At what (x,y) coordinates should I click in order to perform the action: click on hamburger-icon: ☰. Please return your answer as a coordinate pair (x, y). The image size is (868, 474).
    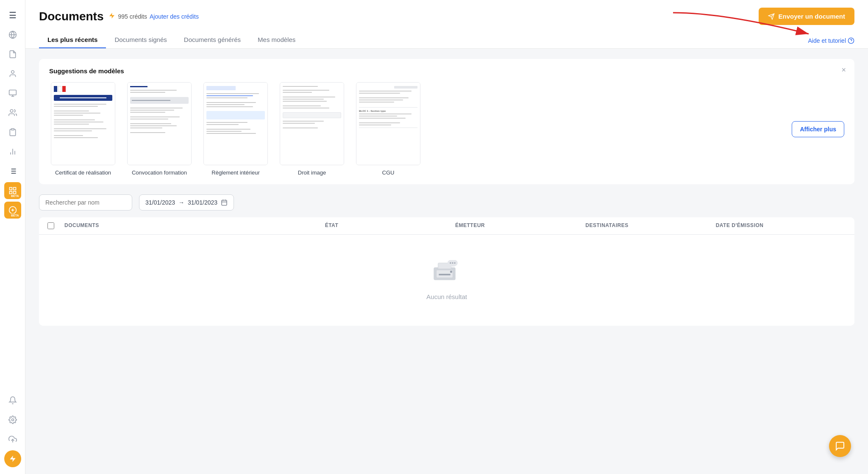
    Looking at the image, I should click on (13, 15).